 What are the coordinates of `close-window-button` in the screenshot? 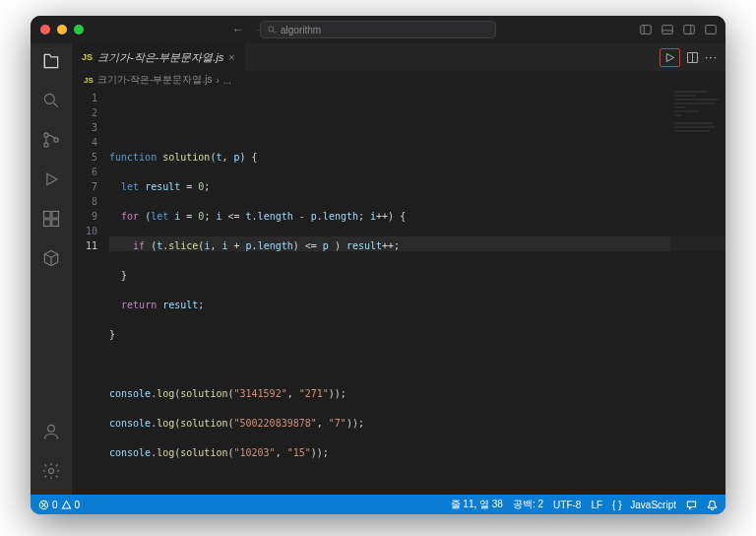 It's located at (45, 30).